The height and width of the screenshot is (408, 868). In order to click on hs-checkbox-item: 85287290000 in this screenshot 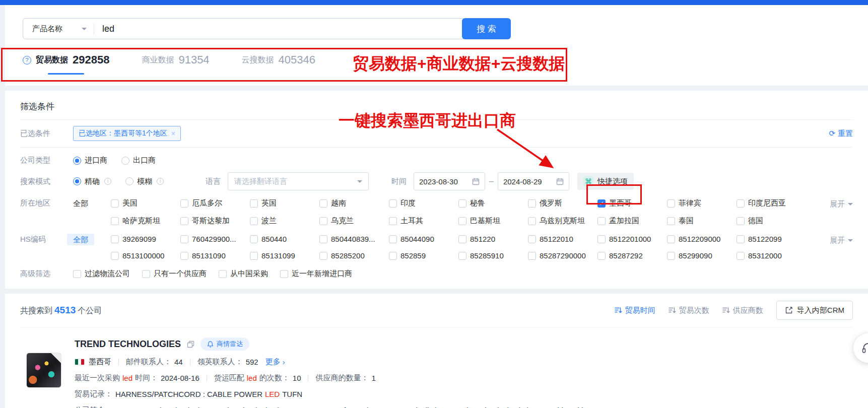, I will do `click(563, 256)`.